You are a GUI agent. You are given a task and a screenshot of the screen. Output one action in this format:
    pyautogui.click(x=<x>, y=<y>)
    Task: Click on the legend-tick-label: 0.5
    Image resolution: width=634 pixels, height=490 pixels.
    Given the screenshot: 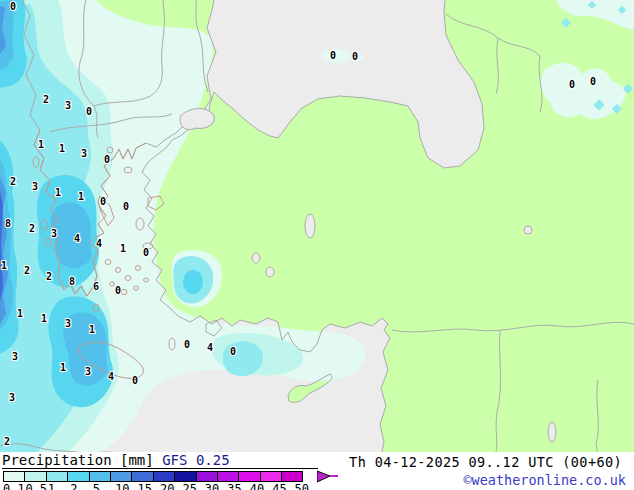 What is the action you would take?
    pyautogui.click(x=36, y=486)
    